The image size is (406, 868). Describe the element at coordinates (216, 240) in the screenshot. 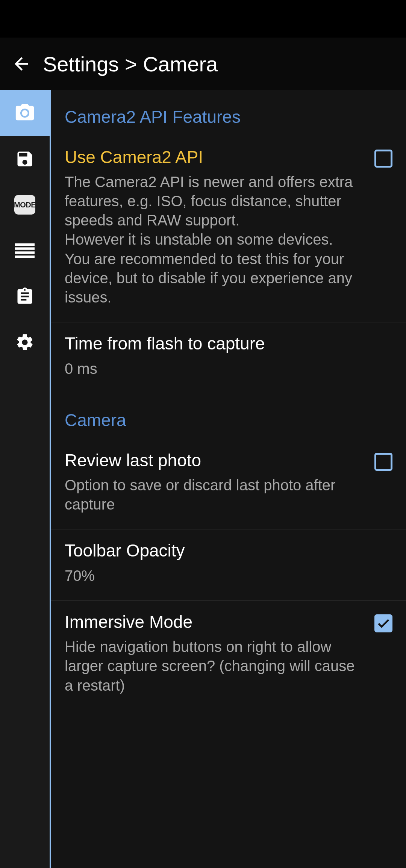

I see `row-desc: The Camera2 API is newer and offers extr…` at that location.